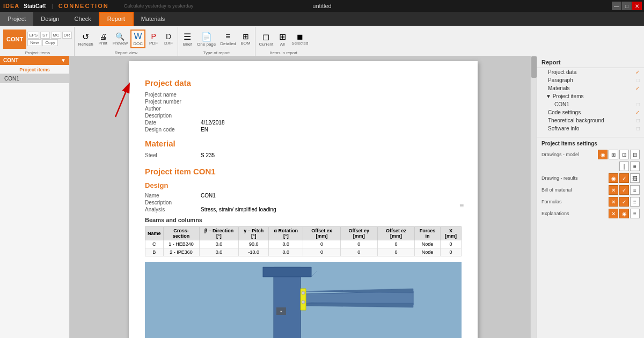 The image size is (644, 338). What do you see at coordinates (630, 166) in the screenshot?
I see `settings-icons-row2: | ≡` at bounding box center [630, 166].